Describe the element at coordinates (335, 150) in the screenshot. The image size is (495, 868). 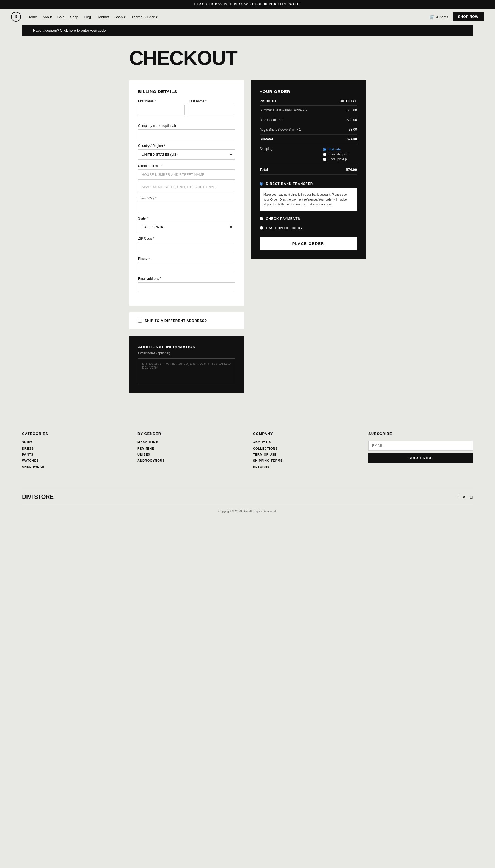
I see `flat-rate-label: Flat rate` at that location.